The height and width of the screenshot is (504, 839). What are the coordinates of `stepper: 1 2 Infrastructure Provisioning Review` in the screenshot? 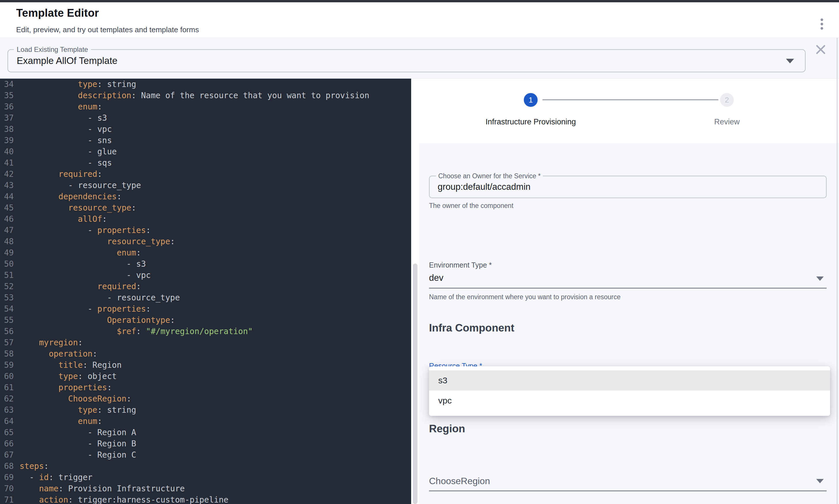 It's located at (629, 111).